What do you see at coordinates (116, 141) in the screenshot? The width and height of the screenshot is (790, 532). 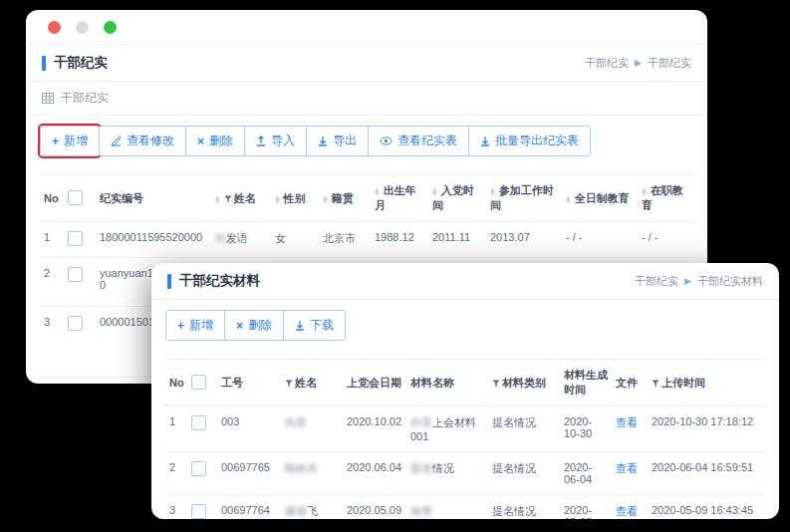 I see `edit-icon` at bounding box center [116, 141].